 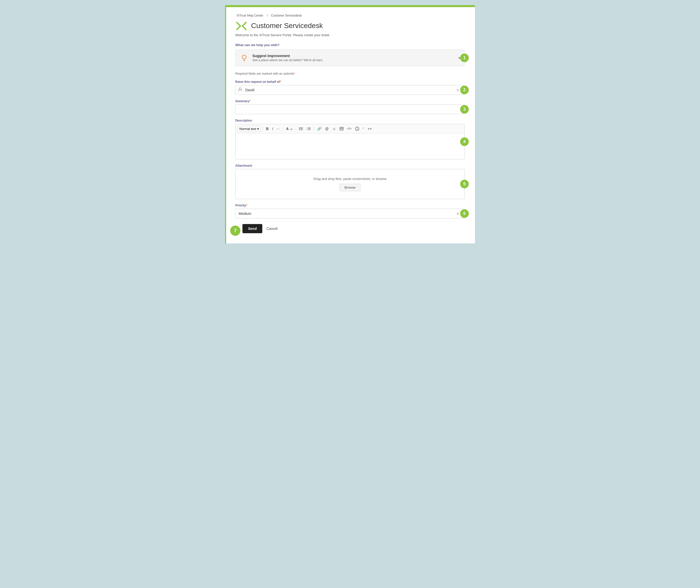 I want to click on attachment-drag-text: Drag and drop files, paste screenshots, …, so click(x=350, y=179).